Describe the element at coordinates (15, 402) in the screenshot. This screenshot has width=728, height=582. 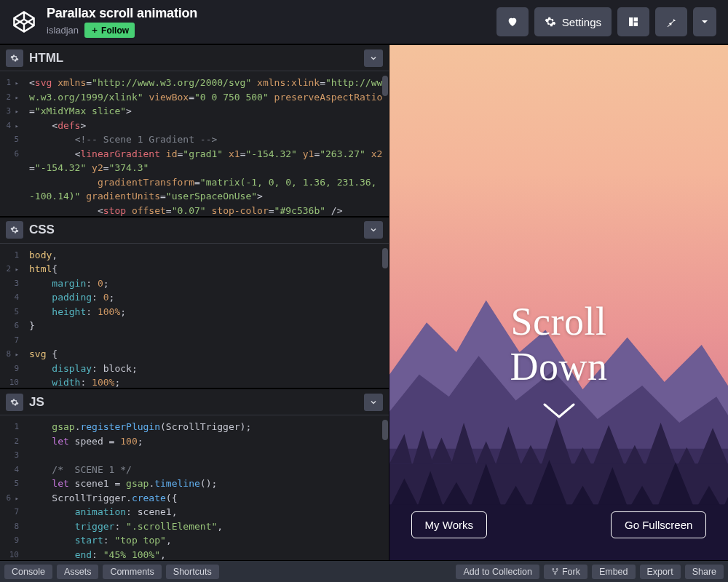
I see `js-settings-button` at that location.